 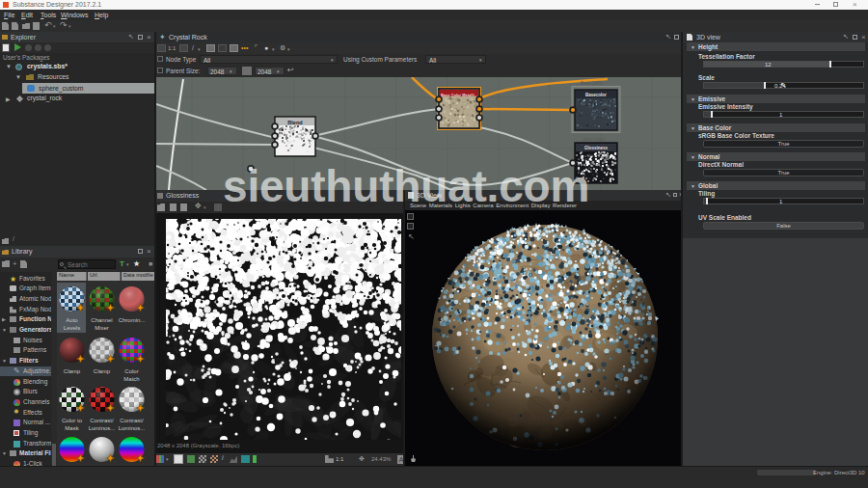 What do you see at coordinates (459, 95) in the screenshot?
I see `svg-text: Base Color Metalli...` at bounding box center [459, 95].